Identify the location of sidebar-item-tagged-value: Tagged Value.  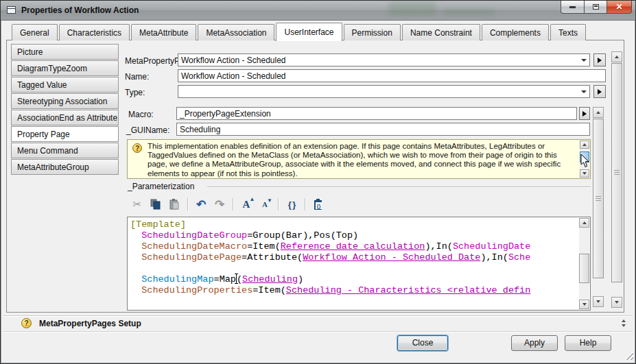
(64, 85).